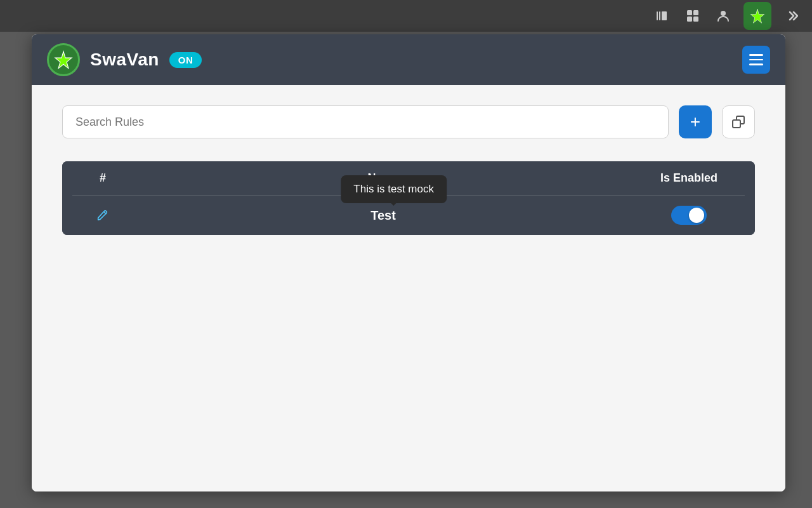  I want to click on enabled-toggle, so click(689, 215).